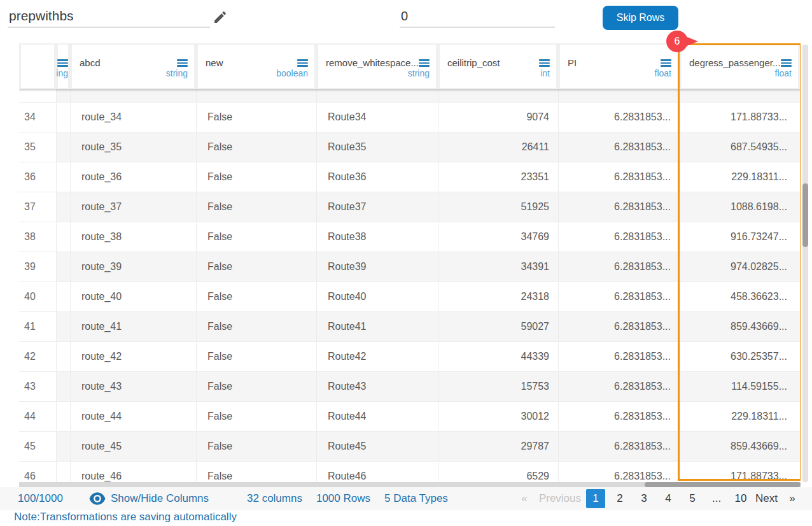 The width and height of the screenshot is (812, 526). What do you see at coordinates (63, 66) in the screenshot?
I see `column-header-ing: ing` at bounding box center [63, 66].